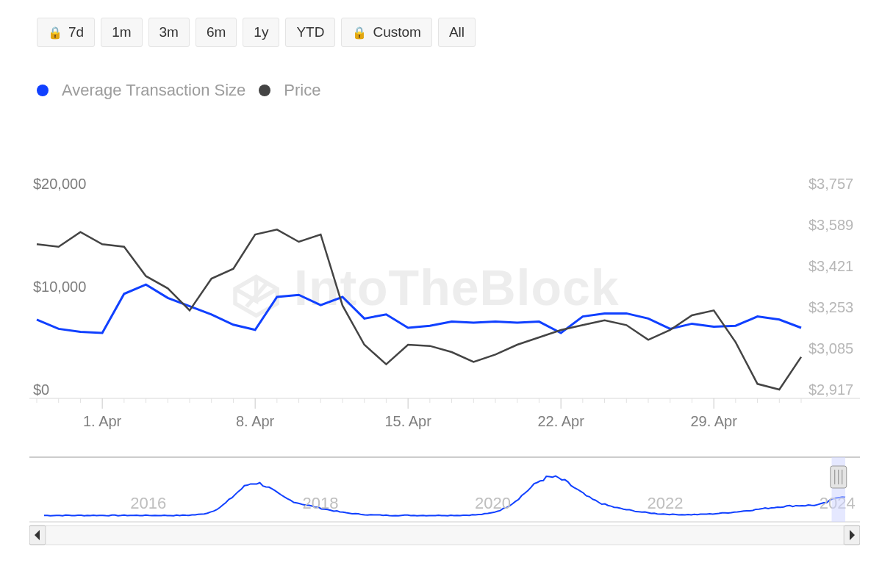 Image resolution: width=882 pixels, height=588 pixels. I want to click on timeframe-ytd-button: YTD, so click(310, 32).